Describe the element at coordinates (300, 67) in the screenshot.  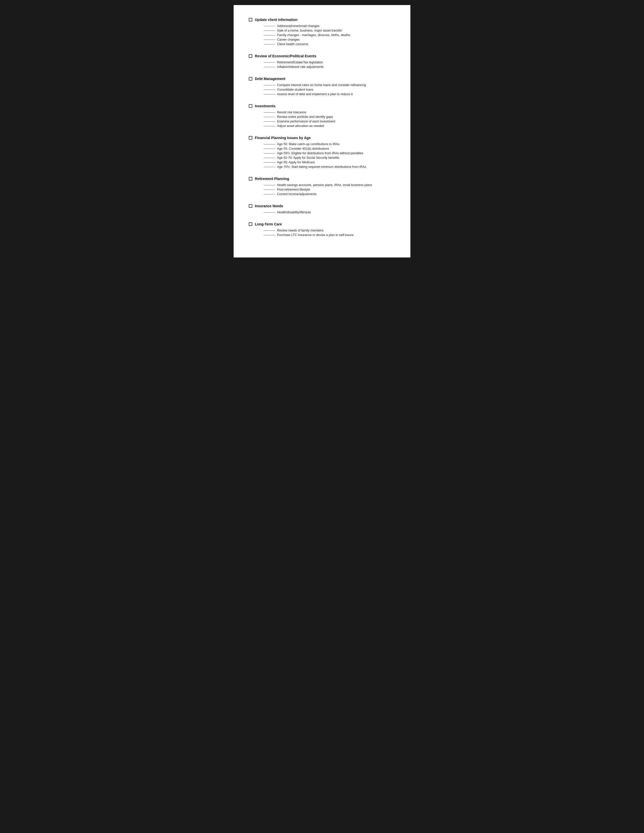
I see `item-text: Inflation/interest rate adjustments` at that location.